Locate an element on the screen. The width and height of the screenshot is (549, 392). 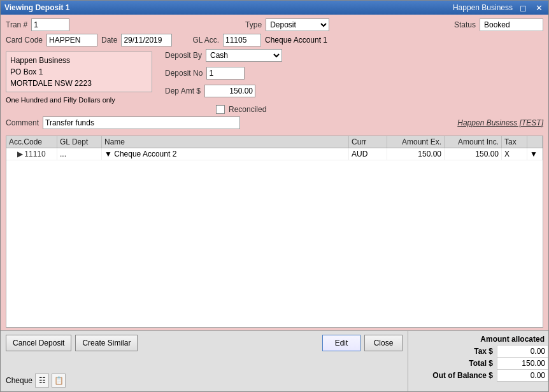
acc-code-cell: 11110 is located at coordinates (34, 154).